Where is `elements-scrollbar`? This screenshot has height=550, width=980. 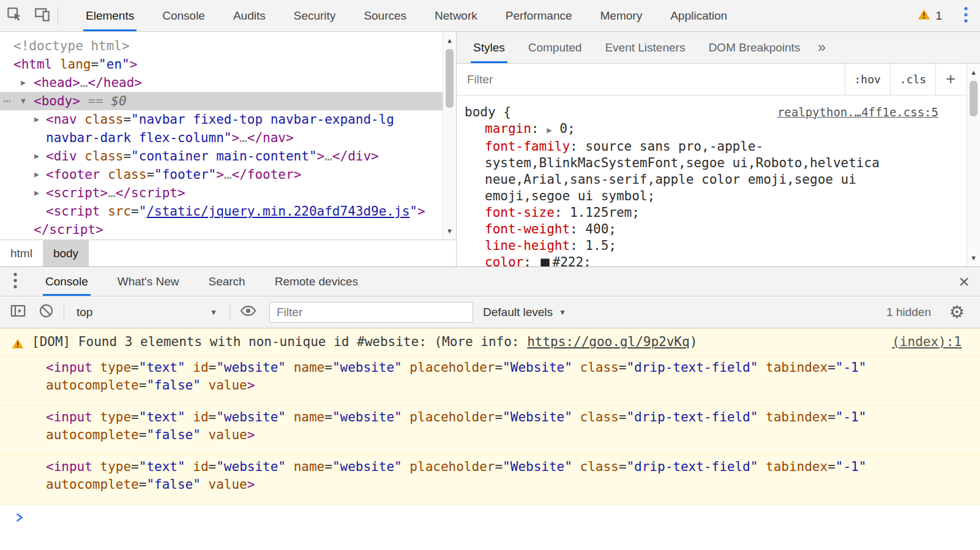 elements-scrollbar is located at coordinates (449, 136).